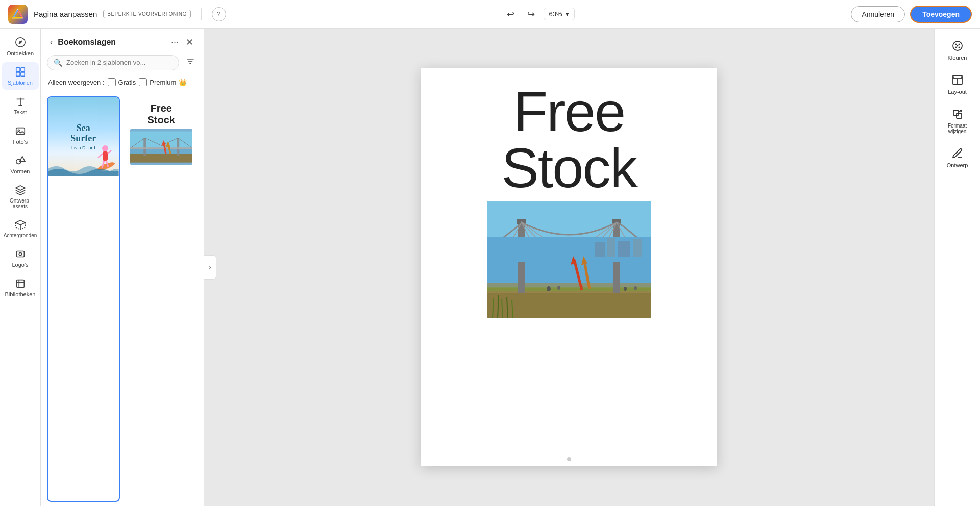 This screenshot has width=980, height=506. I want to click on page-title: Pagina aanpassen, so click(65, 14).